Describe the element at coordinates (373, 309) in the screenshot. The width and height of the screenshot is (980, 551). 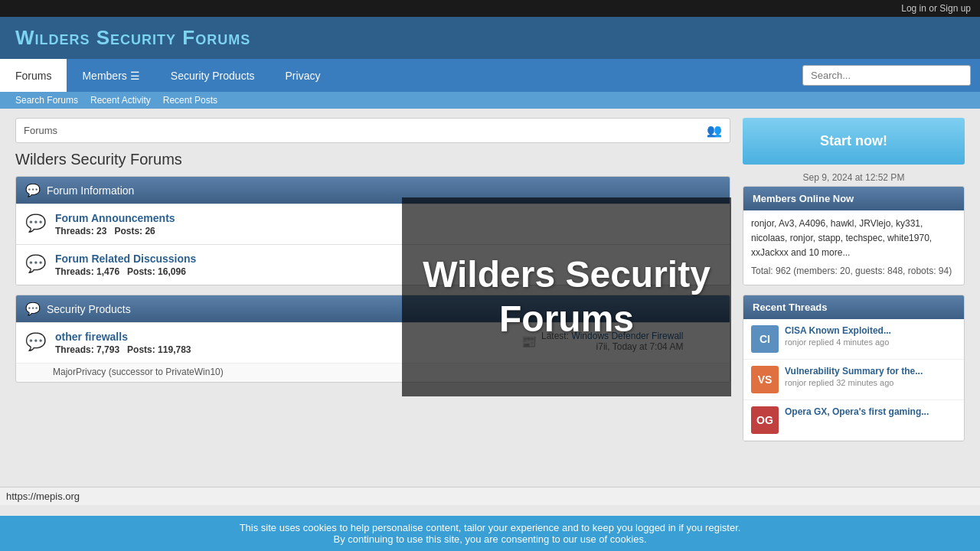
I see `section-header-security: 💬 Security Products` at that location.